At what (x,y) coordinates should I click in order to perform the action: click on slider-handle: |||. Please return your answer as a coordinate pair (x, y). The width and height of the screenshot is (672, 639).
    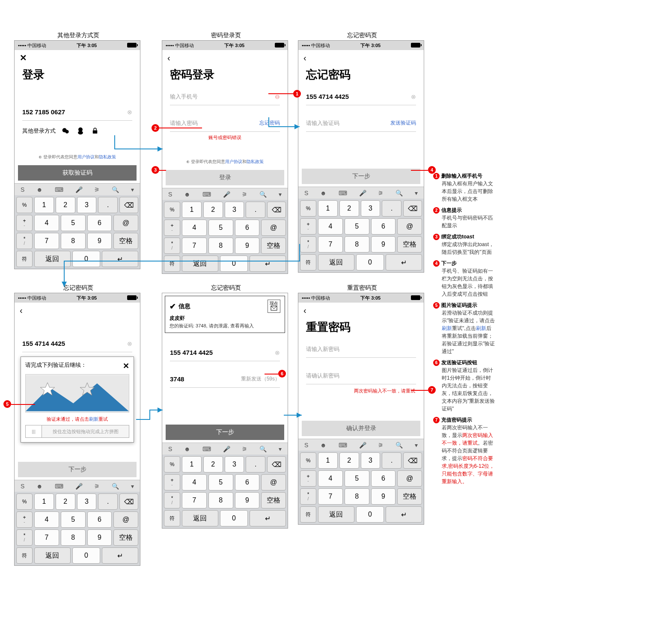
    Looking at the image, I should click on (34, 431).